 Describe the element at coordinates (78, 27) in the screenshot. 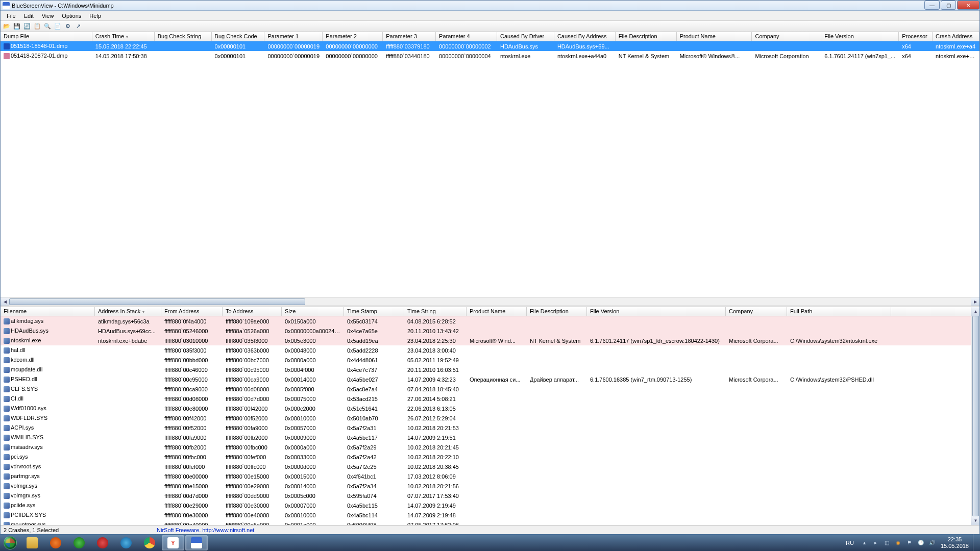

I see `exit-icon: ↗` at that location.